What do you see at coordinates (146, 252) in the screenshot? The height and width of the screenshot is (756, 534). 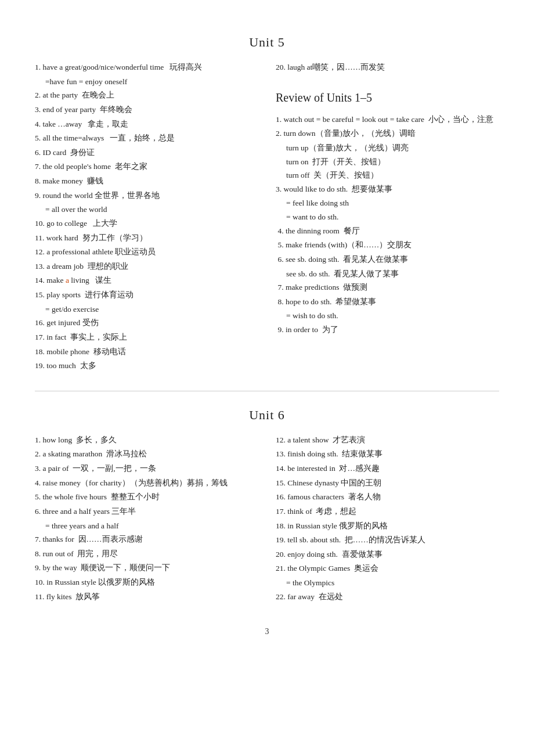 I see `list-item: 12. a professional athlete 职业运动员` at bounding box center [146, 252].